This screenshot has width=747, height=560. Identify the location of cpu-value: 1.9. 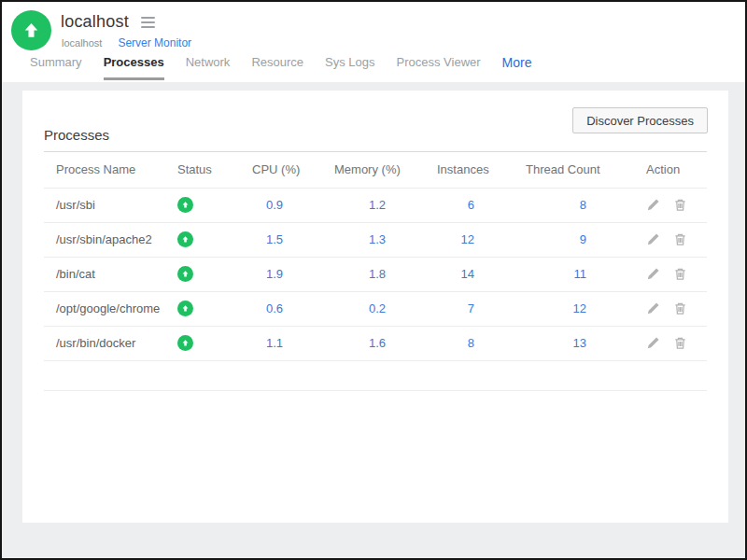
(281, 274).